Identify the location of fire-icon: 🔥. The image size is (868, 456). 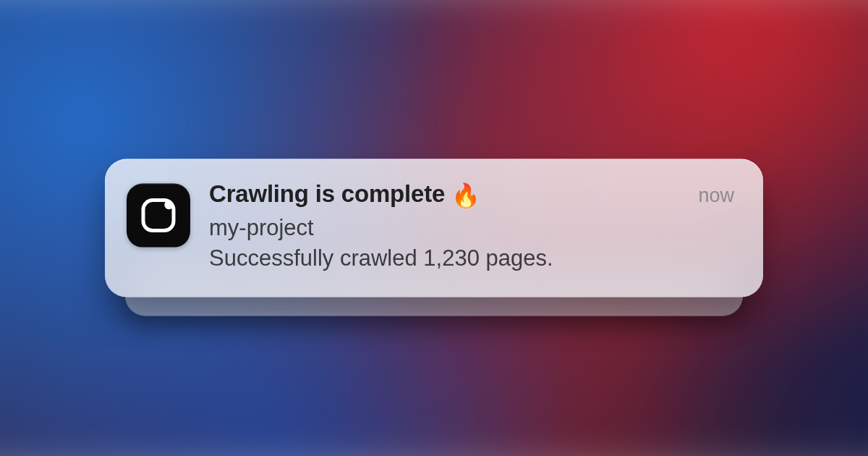
(466, 195).